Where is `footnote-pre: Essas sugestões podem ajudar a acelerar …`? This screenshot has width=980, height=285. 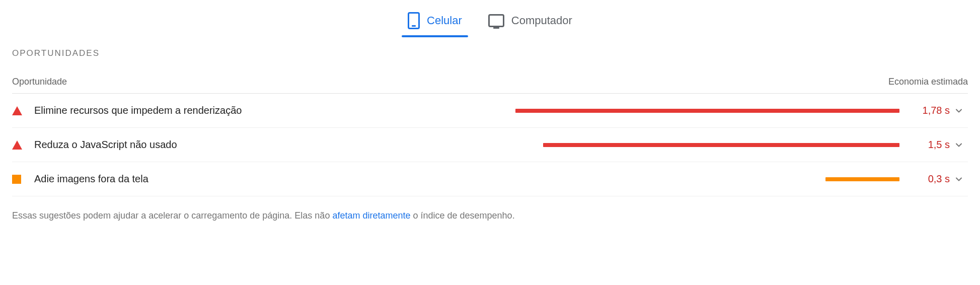 footnote-pre: Essas sugestões podem ajudar a acelerar … is located at coordinates (172, 216).